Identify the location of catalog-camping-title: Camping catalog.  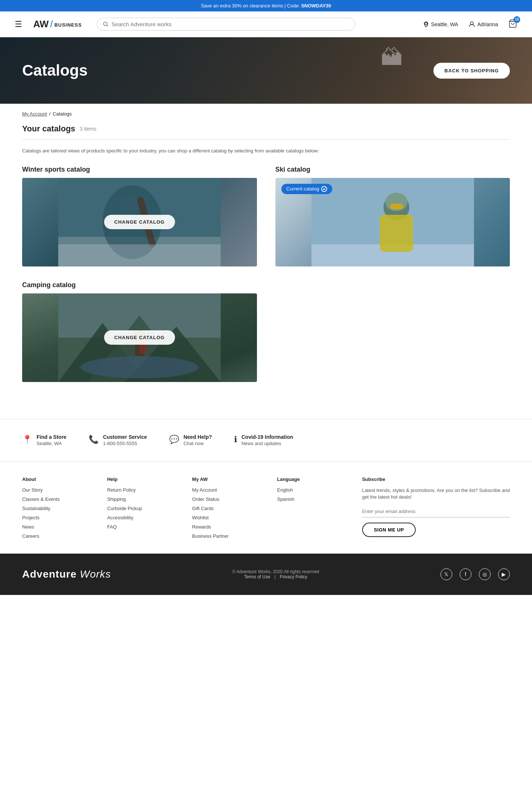
(140, 285).